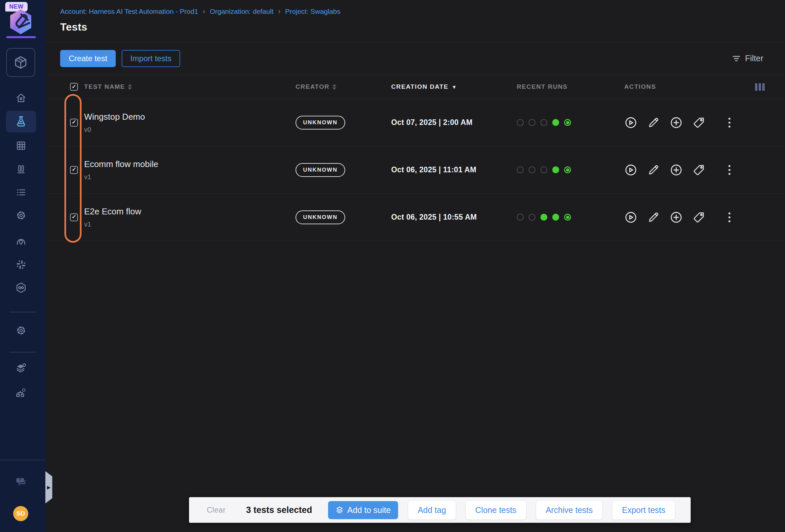 Image resolution: width=785 pixels, height=532 pixels. Describe the element at coordinates (21, 393) in the screenshot. I see `sidebar-item-org-structure` at that location.